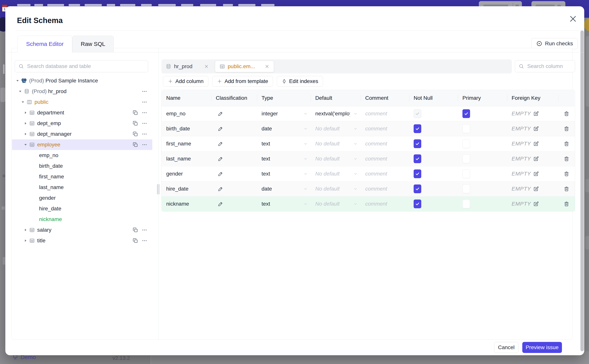 The height and width of the screenshot is (364, 589). Describe the element at coordinates (545, 66) in the screenshot. I see `column-search` at that location.